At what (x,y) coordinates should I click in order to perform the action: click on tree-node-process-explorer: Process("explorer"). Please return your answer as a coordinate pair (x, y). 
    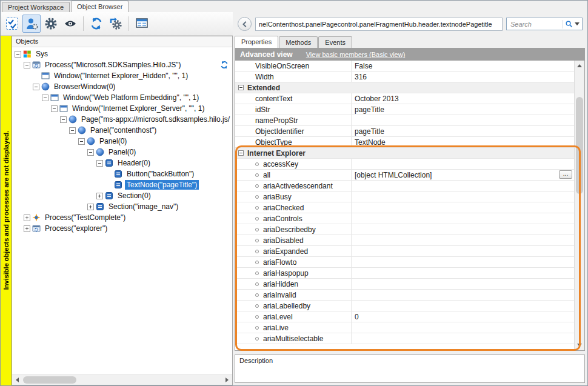
    Looking at the image, I should click on (122, 228).